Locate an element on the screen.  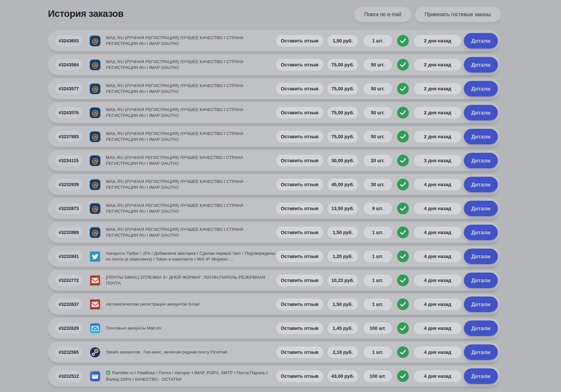
order-quantity: 9 шт. is located at coordinates (378, 208).